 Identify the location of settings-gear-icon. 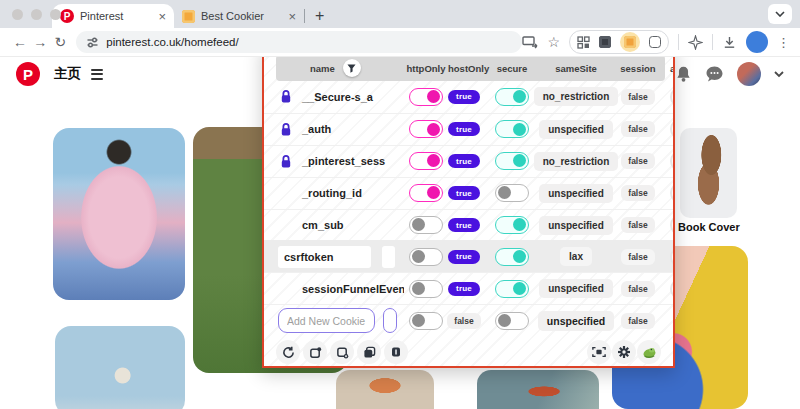
(624, 352).